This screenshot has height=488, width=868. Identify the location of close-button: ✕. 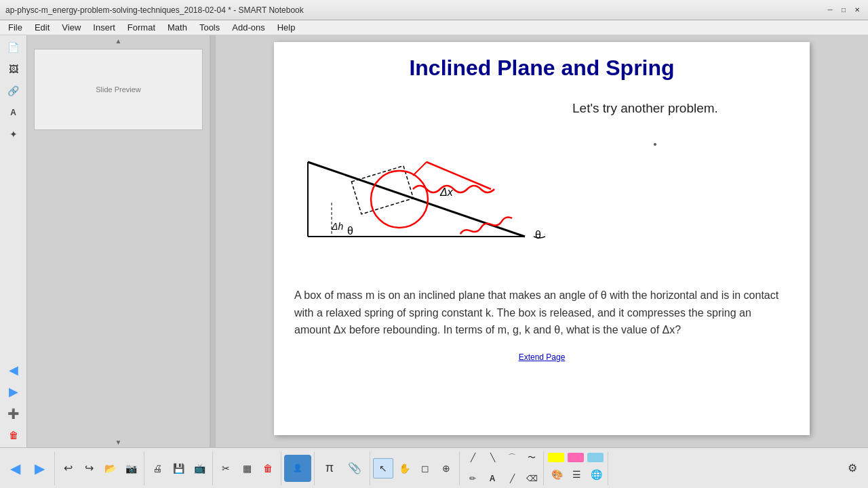
(857, 10).